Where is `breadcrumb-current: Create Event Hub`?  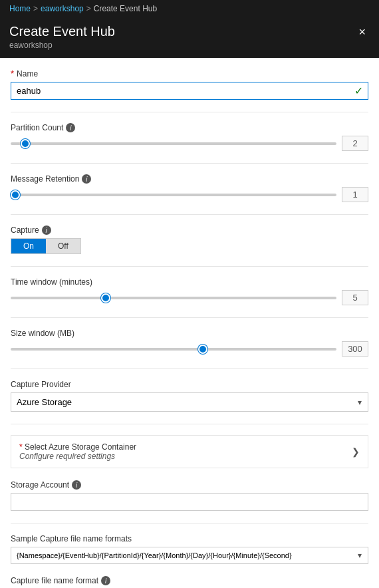
breadcrumb-current: Create Event Hub is located at coordinates (125, 9).